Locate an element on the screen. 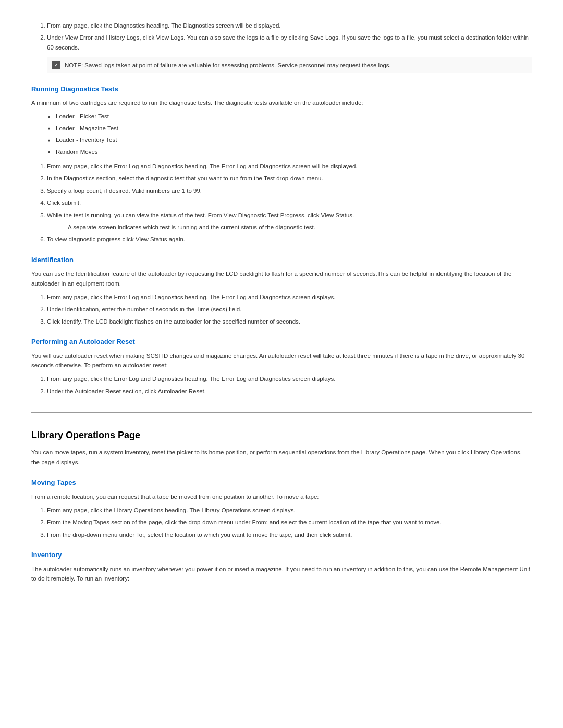 The width and height of the screenshot is (563, 728). autoloader-reset-heading: Performing an Autoloader Reset is located at coordinates (282, 342).